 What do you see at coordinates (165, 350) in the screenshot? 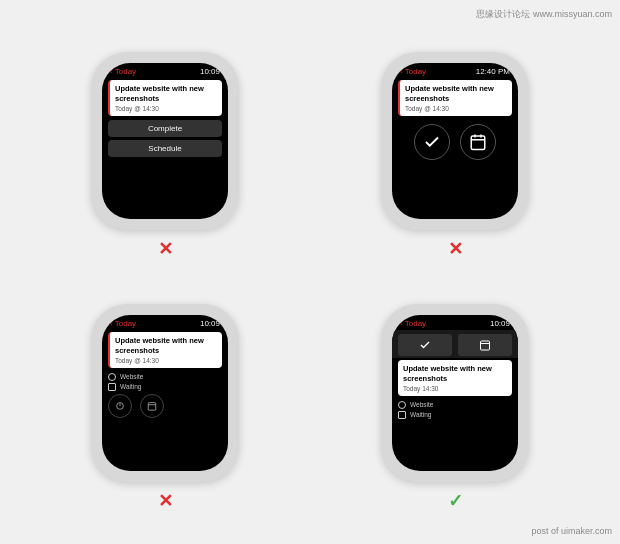
I see `notif-card-bl: Update website with new screenshots Toda…` at bounding box center [165, 350].